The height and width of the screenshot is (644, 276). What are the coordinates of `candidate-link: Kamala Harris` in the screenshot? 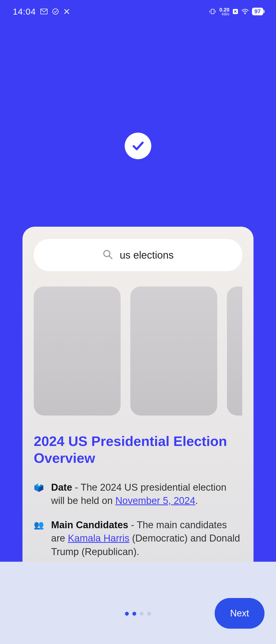 It's located at (99, 538).